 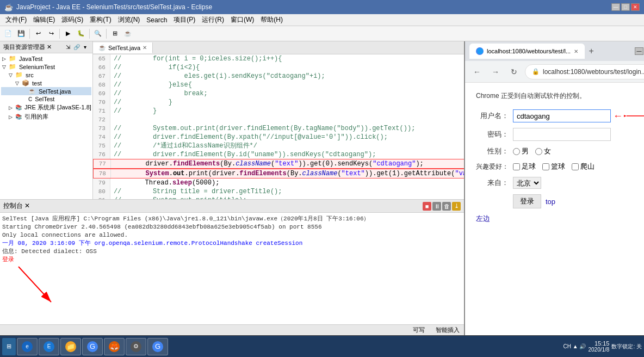 I want to click on back-button: ←, so click(x=477, y=72).